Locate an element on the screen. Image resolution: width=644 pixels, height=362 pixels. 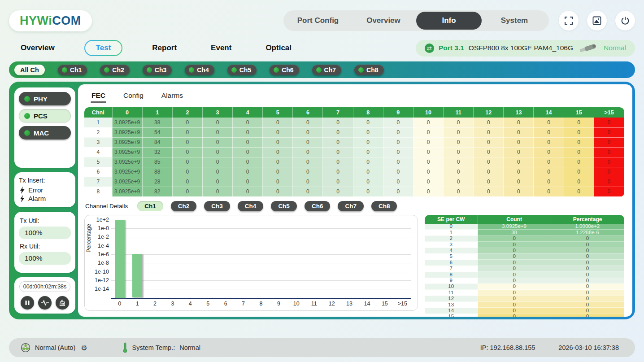
clear-button is located at coordinates (62, 303).